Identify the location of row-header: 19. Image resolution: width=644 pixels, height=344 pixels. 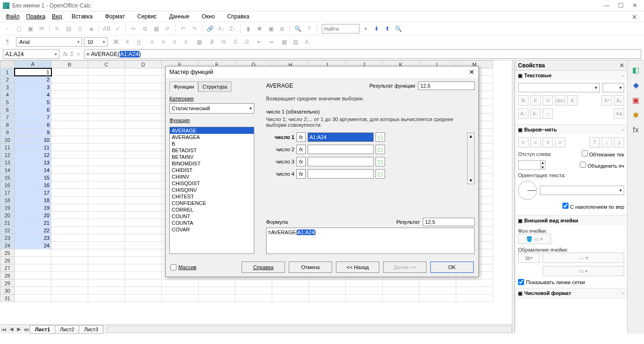
(8, 208).